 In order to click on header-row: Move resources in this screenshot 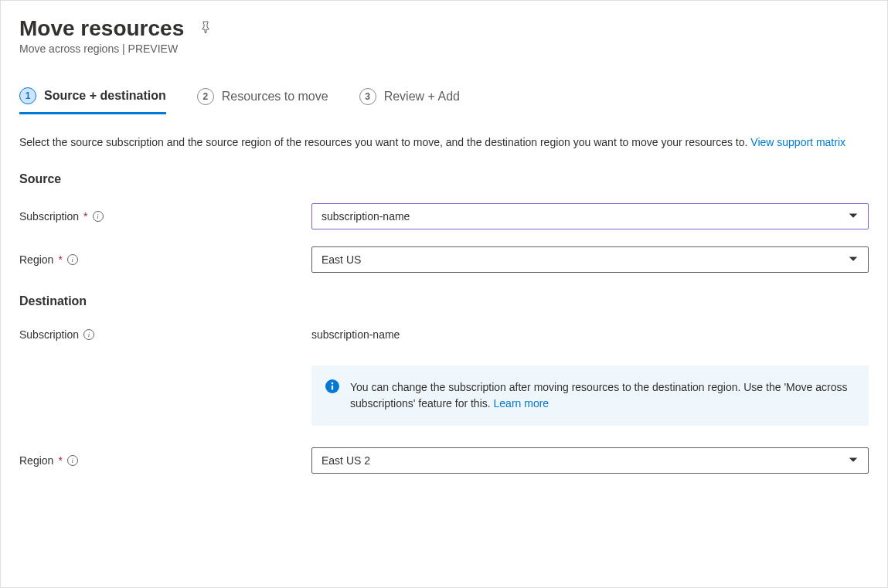, I will do `click(444, 29)`.